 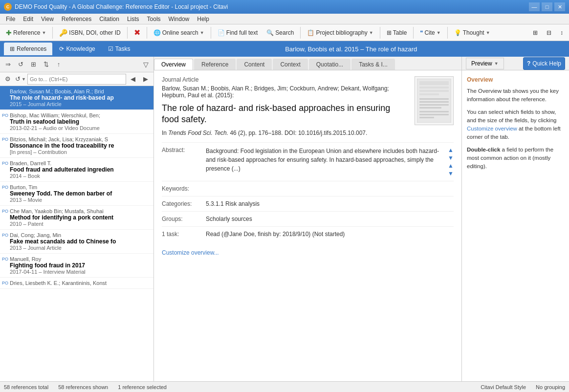 I want to click on find-full-text-button: 📄 Find full text, so click(x=238, y=33).